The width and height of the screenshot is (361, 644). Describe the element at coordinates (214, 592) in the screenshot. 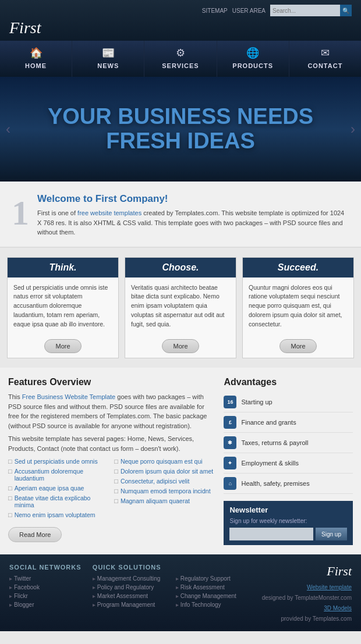

I see `footer-extra-list: Regulatory Support Risk Assessment Chang…` at that location.